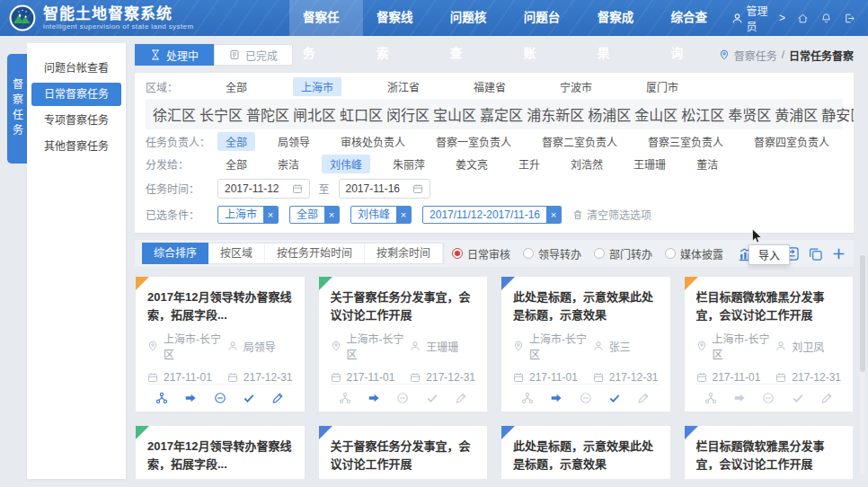  What do you see at coordinates (707, 164) in the screenshot?
I see `filter-option: 董洁` at bounding box center [707, 164].